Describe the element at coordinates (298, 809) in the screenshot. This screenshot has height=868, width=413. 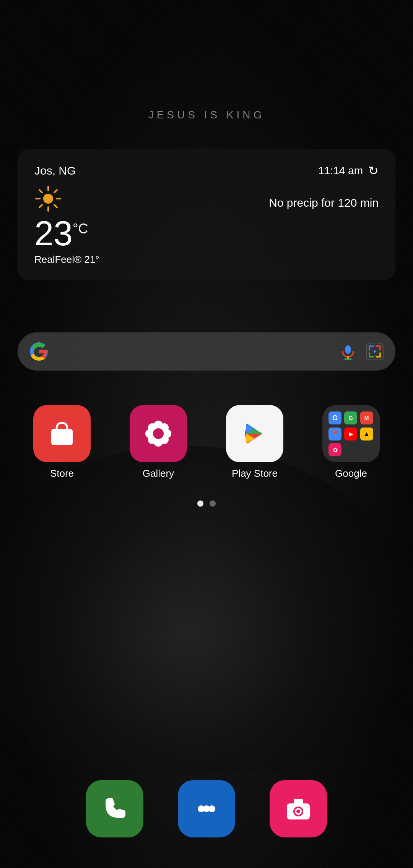
I see `camera-svg` at that location.